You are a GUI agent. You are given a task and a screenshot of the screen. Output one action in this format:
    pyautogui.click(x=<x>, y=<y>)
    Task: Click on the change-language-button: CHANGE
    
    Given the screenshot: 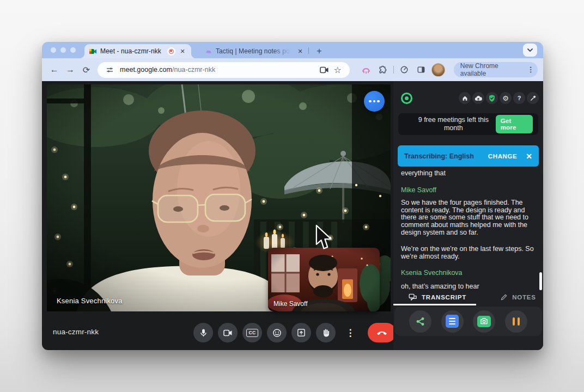 What is the action you would take?
    pyautogui.click(x=502, y=156)
    